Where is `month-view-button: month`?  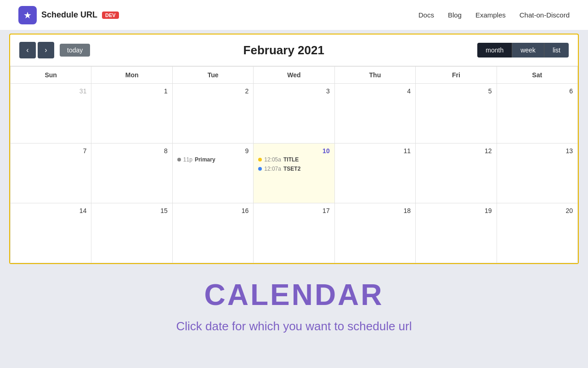
month-view-button: month is located at coordinates (495, 50).